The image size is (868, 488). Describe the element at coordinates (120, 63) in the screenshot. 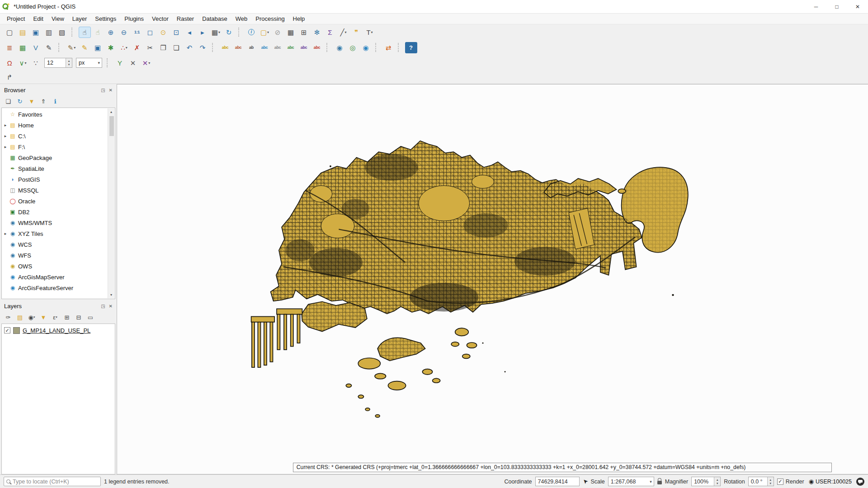

I see `enable-tracing-icon: Y` at that location.